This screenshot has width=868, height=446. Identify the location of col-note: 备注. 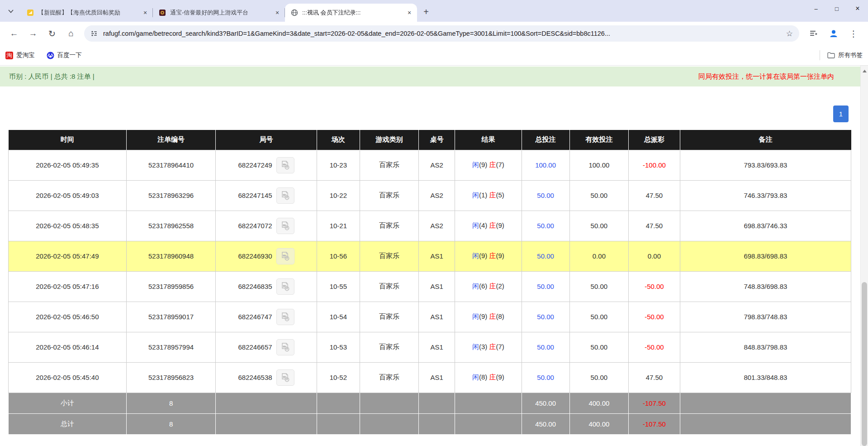
(765, 140).